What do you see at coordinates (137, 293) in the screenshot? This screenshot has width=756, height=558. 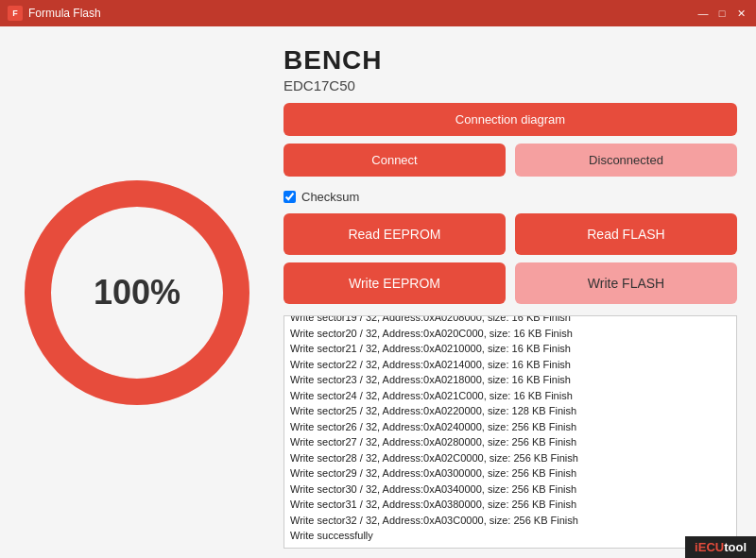 I see `progress-percent: 100%` at bounding box center [137, 293].